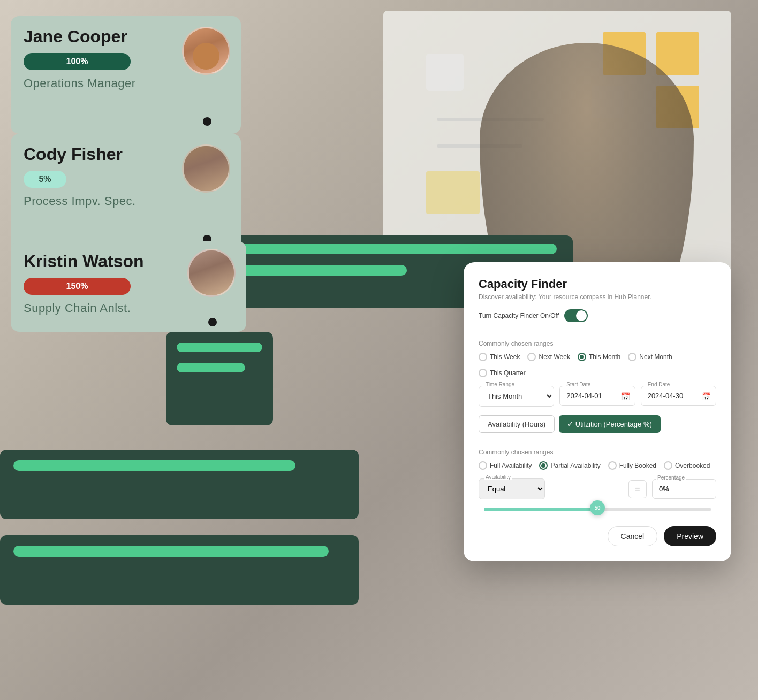  I want to click on slider-thumb: 50, so click(597, 508).